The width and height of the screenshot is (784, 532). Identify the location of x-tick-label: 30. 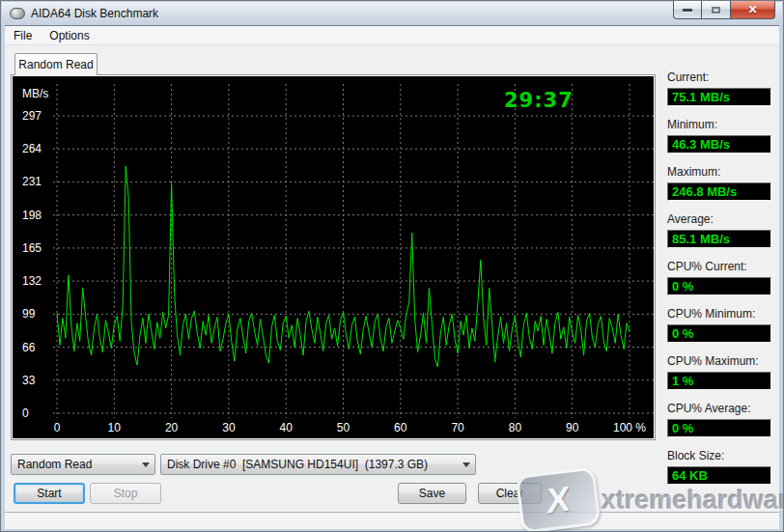
(229, 428).